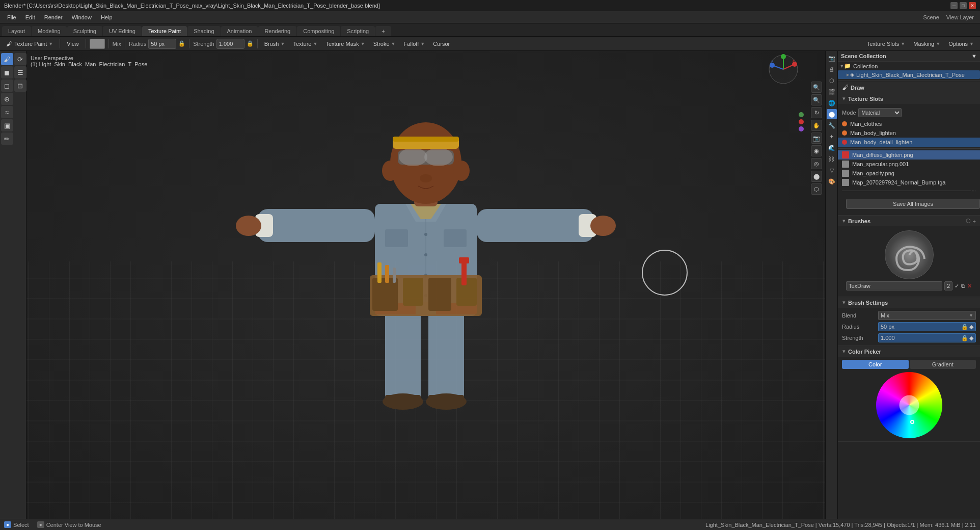 The height and width of the screenshot is (530, 980). Describe the element at coordinates (832, 148) in the screenshot. I see `physics-props-icon: 🌊` at that location.